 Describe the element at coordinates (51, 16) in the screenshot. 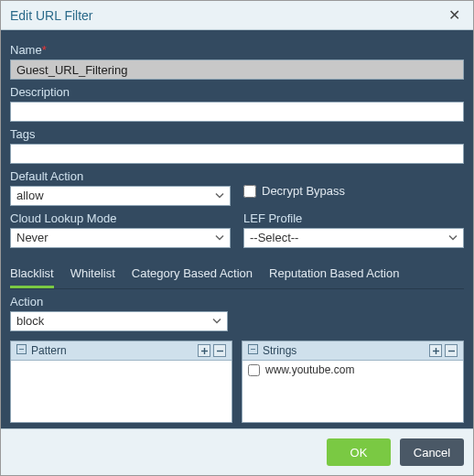

I see `dialog-title: Edit URL Filter` at that location.